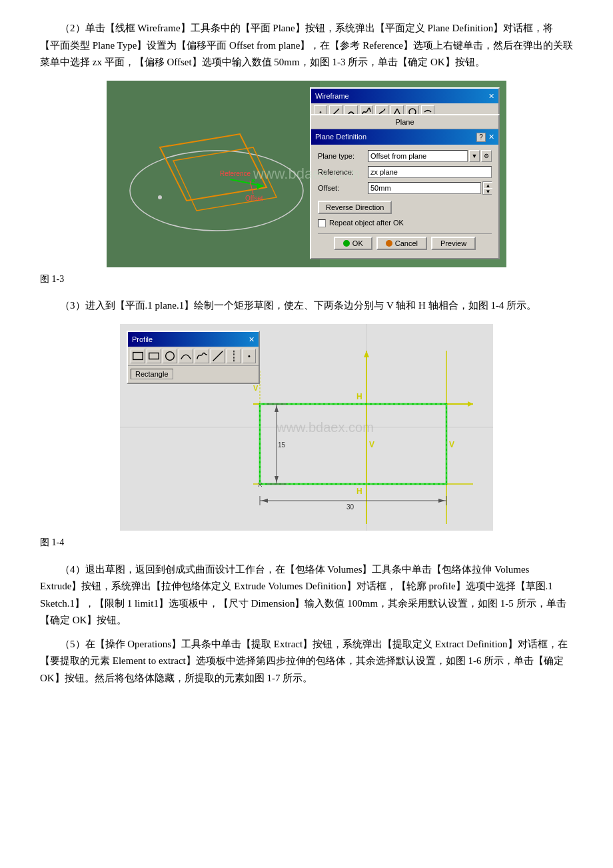 The image size is (613, 868). What do you see at coordinates (342, 172) in the screenshot?
I see `reference-label: Reference:` at bounding box center [342, 172].